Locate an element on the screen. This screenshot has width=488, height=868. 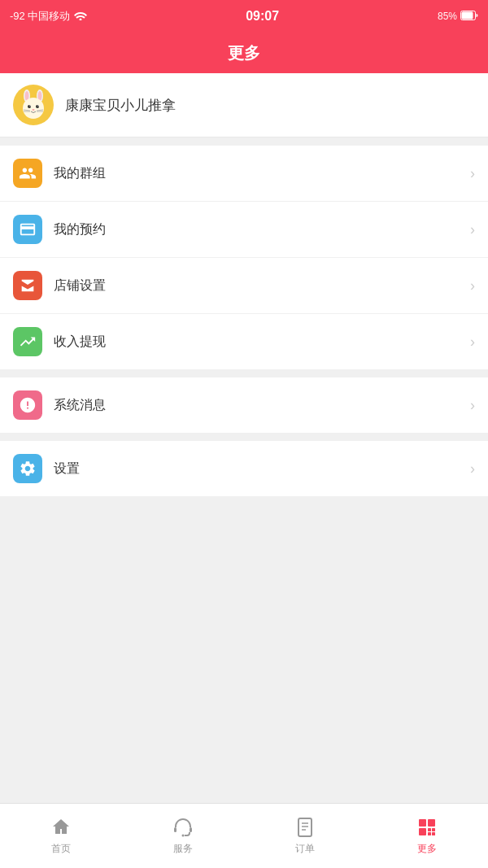
battery-icon is located at coordinates (469, 16).